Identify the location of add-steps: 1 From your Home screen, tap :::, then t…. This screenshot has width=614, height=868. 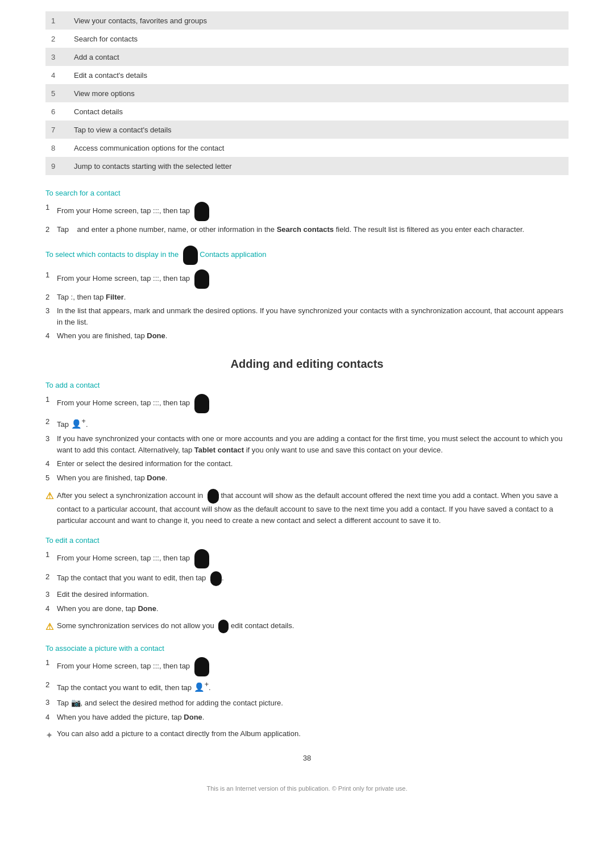
(307, 439).